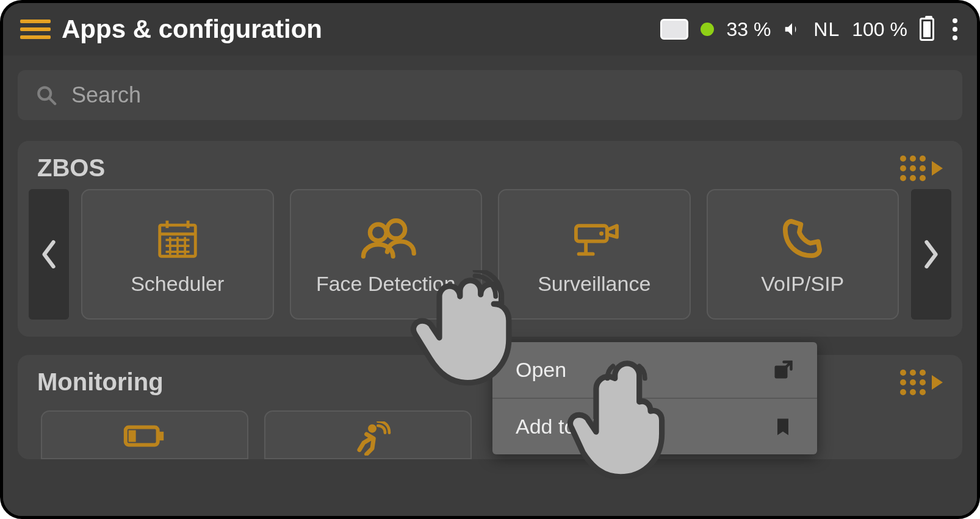 The width and height of the screenshot is (980, 519). Describe the element at coordinates (49, 254) in the screenshot. I see `chevron-left-icon` at that location.